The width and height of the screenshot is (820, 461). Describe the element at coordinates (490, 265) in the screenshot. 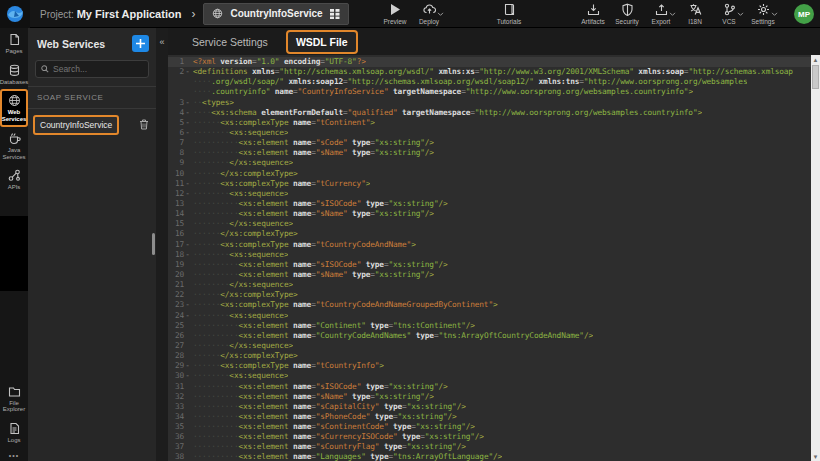

I see `code-line: 19··········<xs:element name="sISOCode" …` at that location.